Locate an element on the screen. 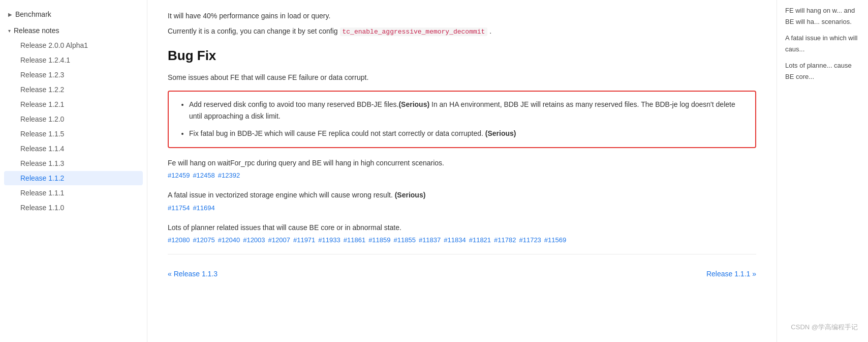 Image resolution: width=868 pixels, height=342 pixels. next-link: Release 1.1.1 » is located at coordinates (731, 274).